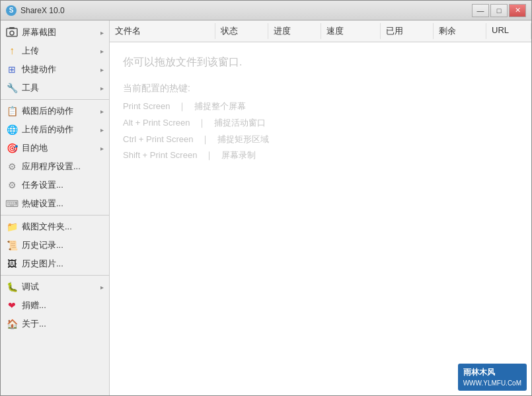 The height and width of the screenshot is (396, 532). I want to click on hotkey-key-0: Print Screen, so click(147, 106).